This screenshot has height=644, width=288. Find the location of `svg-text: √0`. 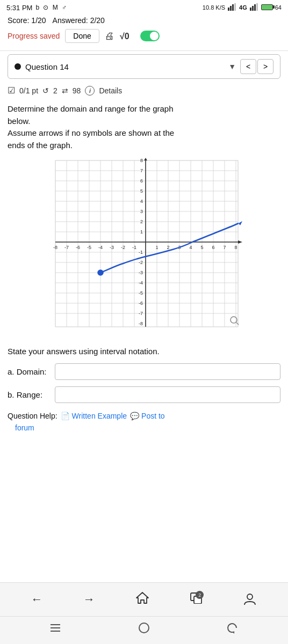

svg-text: √0 is located at coordinates (125, 36).